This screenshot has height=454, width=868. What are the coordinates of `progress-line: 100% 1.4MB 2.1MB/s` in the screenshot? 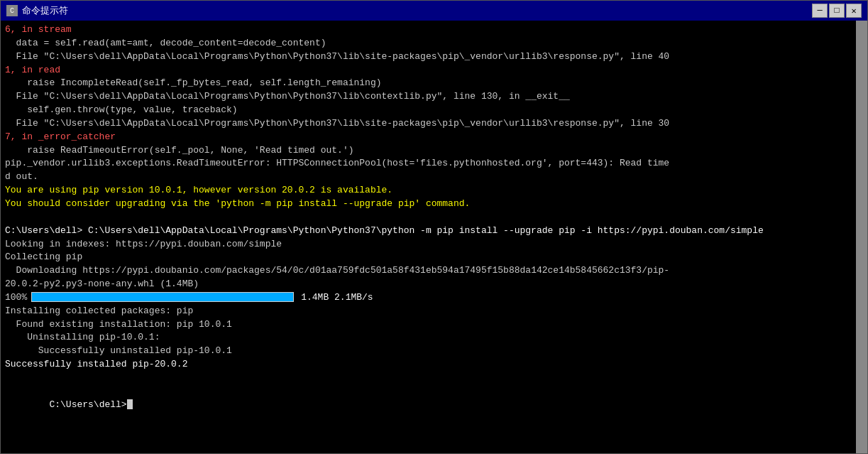 It's located at (429, 298).